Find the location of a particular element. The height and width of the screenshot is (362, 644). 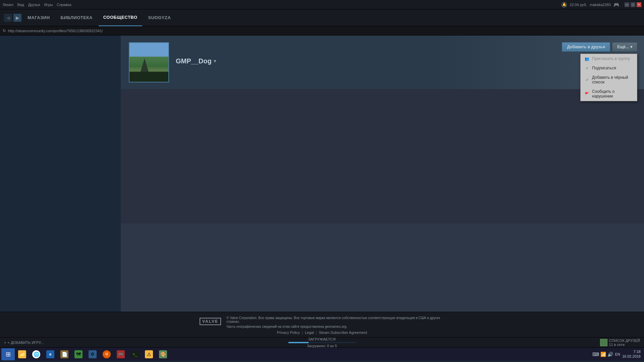

footer-geo: Часть географических сведений на этом са… is located at coordinates (335, 326).